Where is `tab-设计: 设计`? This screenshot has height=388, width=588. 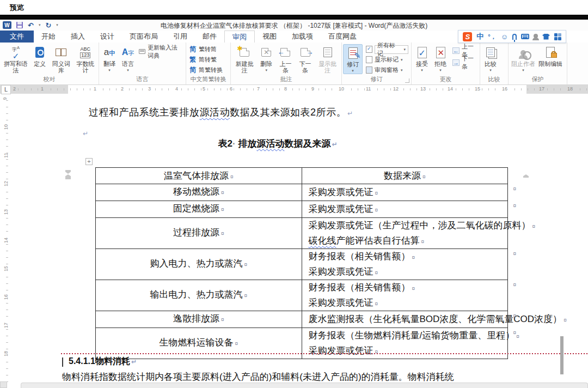 tab-设计: 设计 is located at coordinates (107, 37).